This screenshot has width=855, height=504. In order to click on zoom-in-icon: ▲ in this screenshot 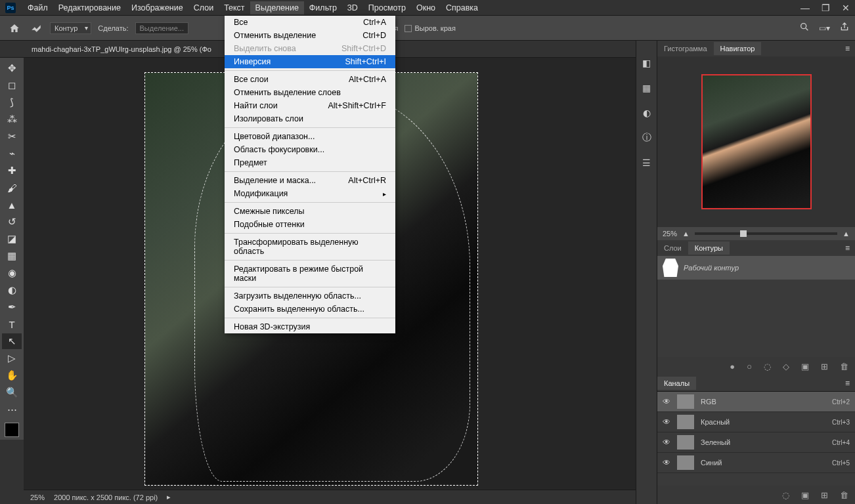, I will do `click(846, 234)`.